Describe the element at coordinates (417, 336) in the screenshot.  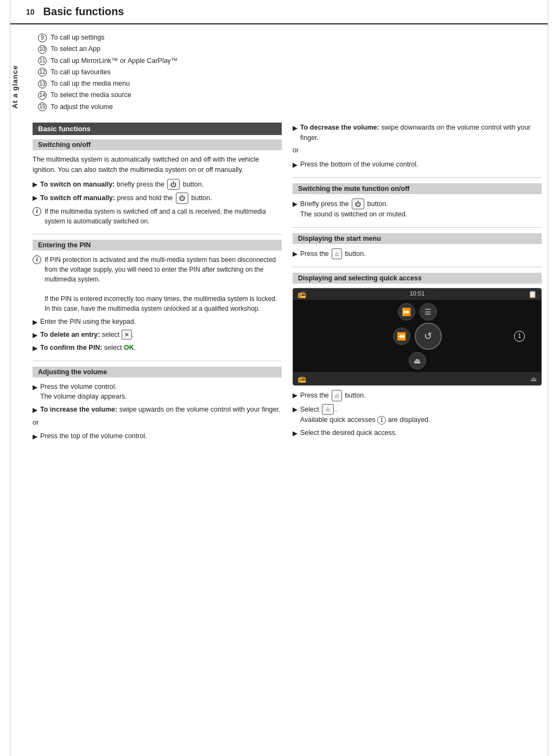
I see `ctrl-row2: ⏪ ↺` at that location.